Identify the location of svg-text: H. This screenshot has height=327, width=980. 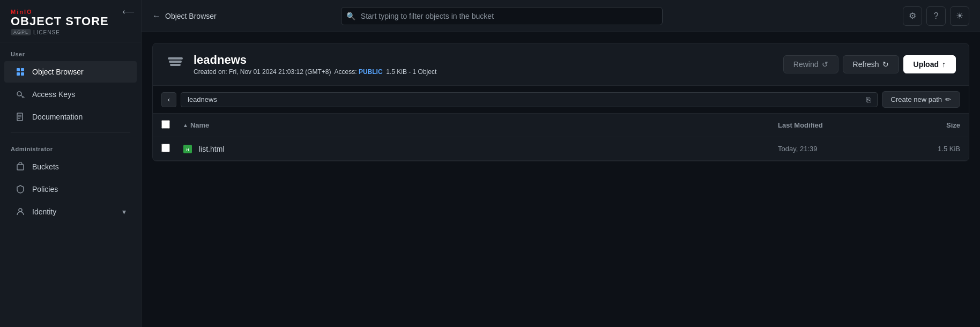
(188, 150).